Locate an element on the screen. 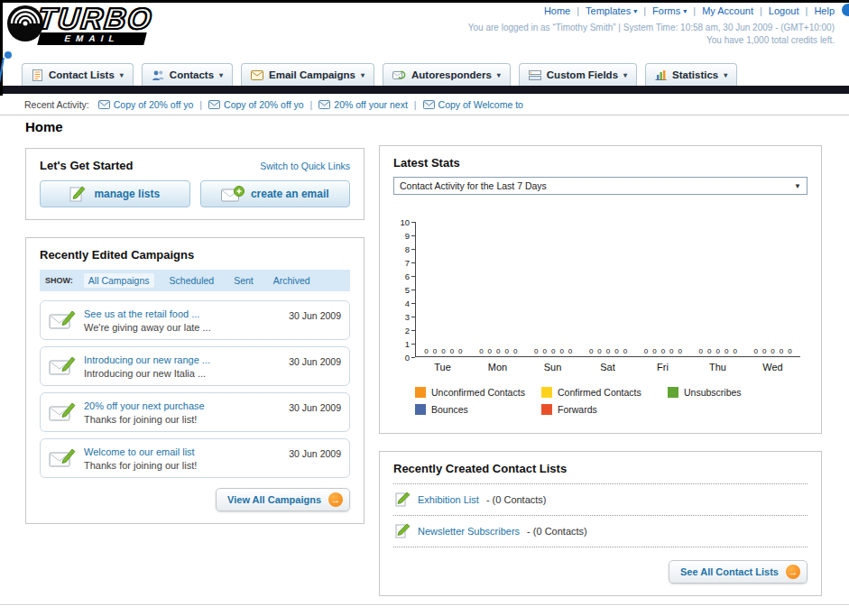 The height and width of the screenshot is (616, 849). campaign-list: See us at the retail food ... We're givi… is located at coordinates (195, 390).